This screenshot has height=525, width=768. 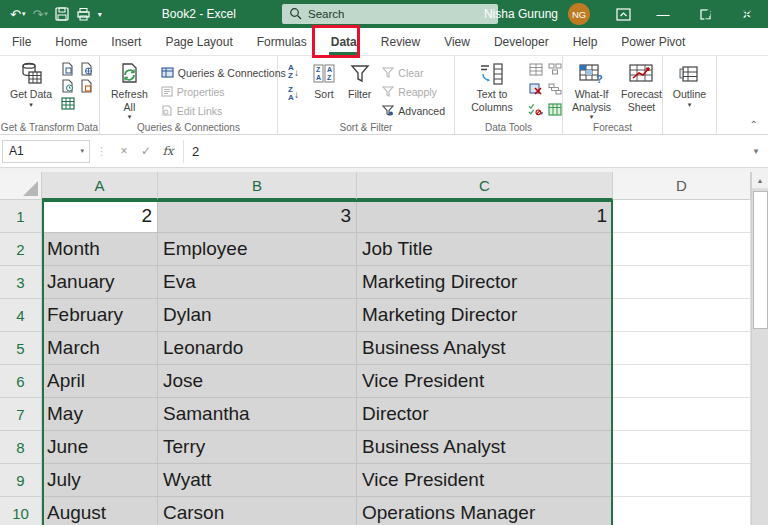 What do you see at coordinates (492, 87) in the screenshot?
I see `text-to-columns-button: Text to Columns` at bounding box center [492, 87].